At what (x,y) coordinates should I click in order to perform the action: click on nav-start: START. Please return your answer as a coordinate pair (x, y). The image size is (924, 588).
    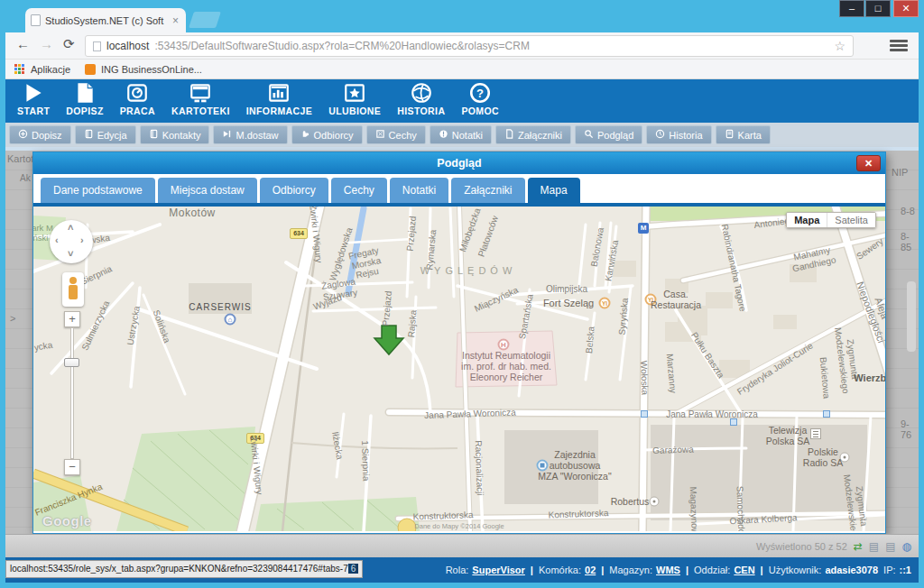
    Looking at the image, I should click on (33, 101).